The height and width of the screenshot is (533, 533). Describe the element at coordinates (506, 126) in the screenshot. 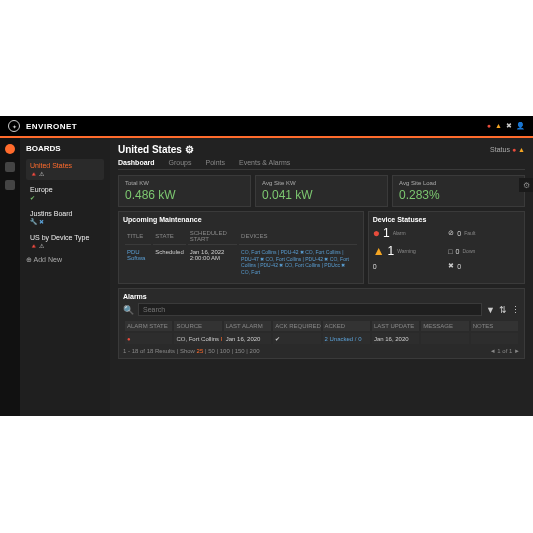

I see `topbar-right: ● ▲ ✖ 👤` at that location.